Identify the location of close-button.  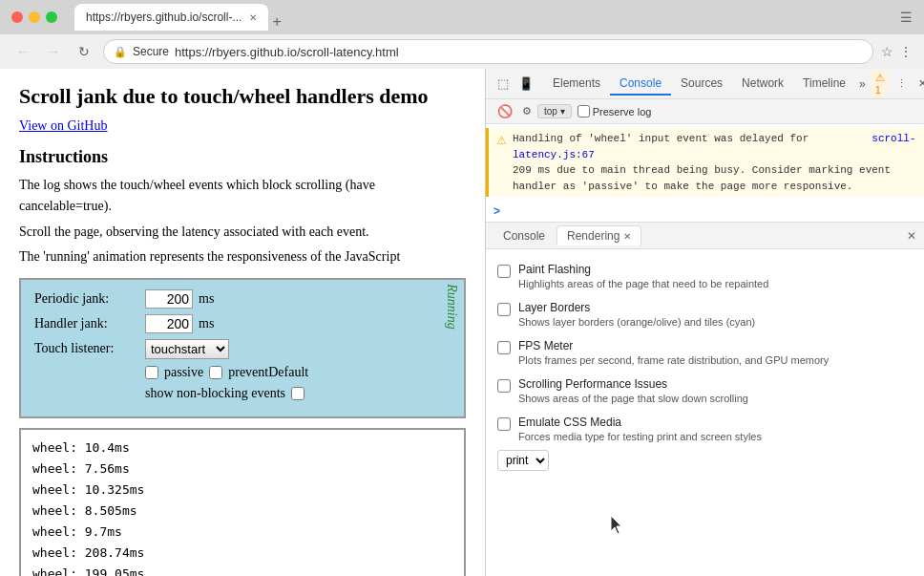
(17, 17).